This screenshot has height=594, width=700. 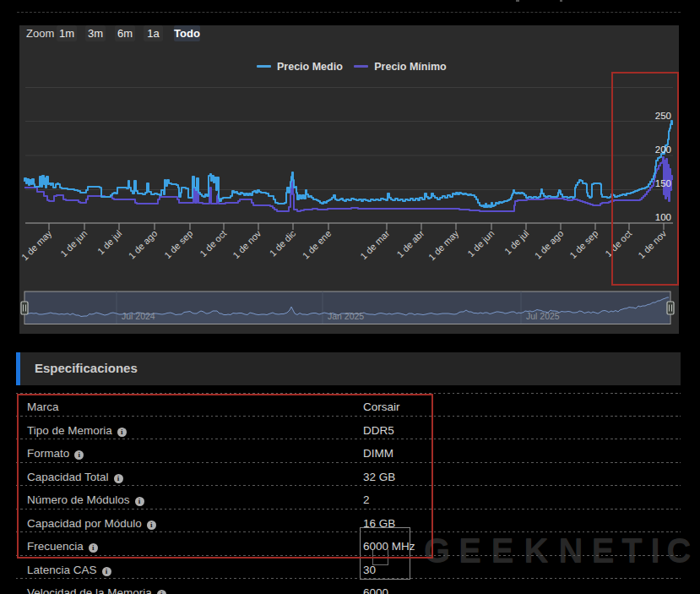 What do you see at coordinates (317, 245) in the screenshot?
I see `svg-text: 1 de ene` at bounding box center [317, 245].